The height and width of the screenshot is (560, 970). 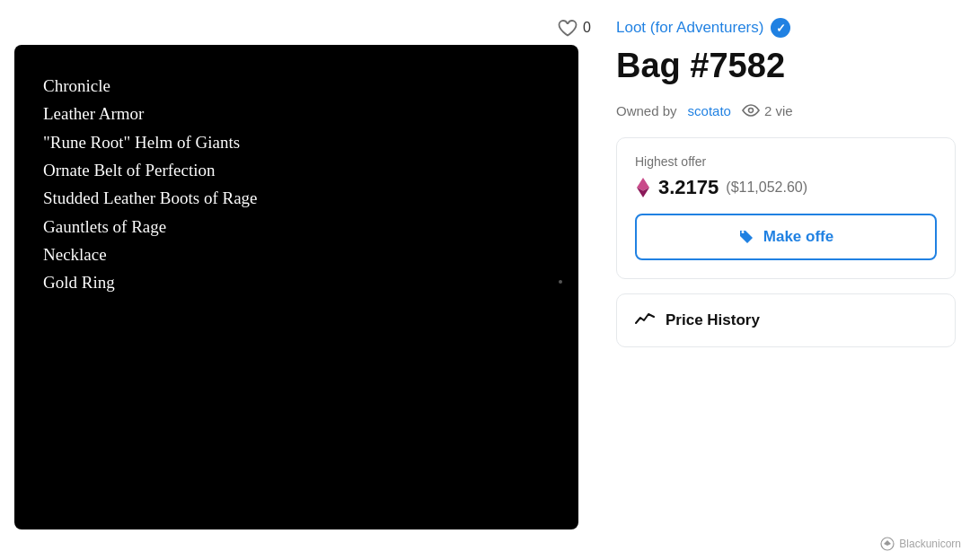 I want to click on tag-icon, so click(x=746, y=237).